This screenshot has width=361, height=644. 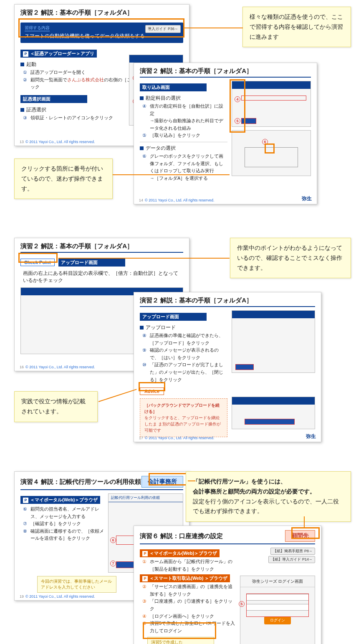 I want to click on step-9: 確認のメッセージが表示されるので、［はい］をクリック, so click(x=189, y=354).